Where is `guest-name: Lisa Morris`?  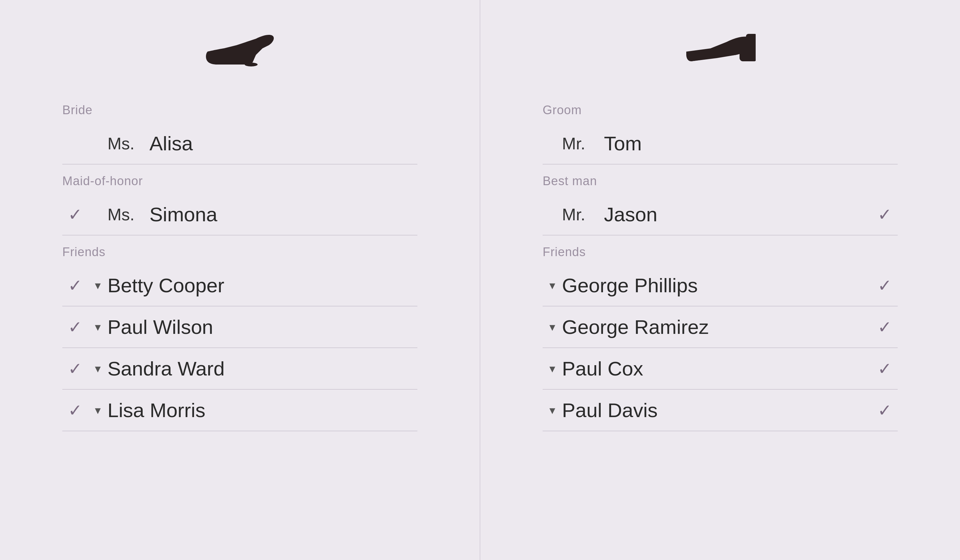 guest-name: Lisa Morris is located at coordinates (259, 410).